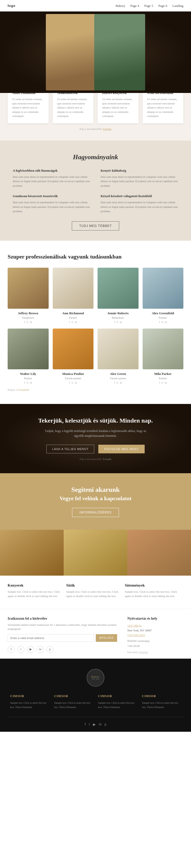  What do you see at coordinates (163, 6) in the screenshot?
I see `nav-page6: Page 6` at bounding box center [163, 6].